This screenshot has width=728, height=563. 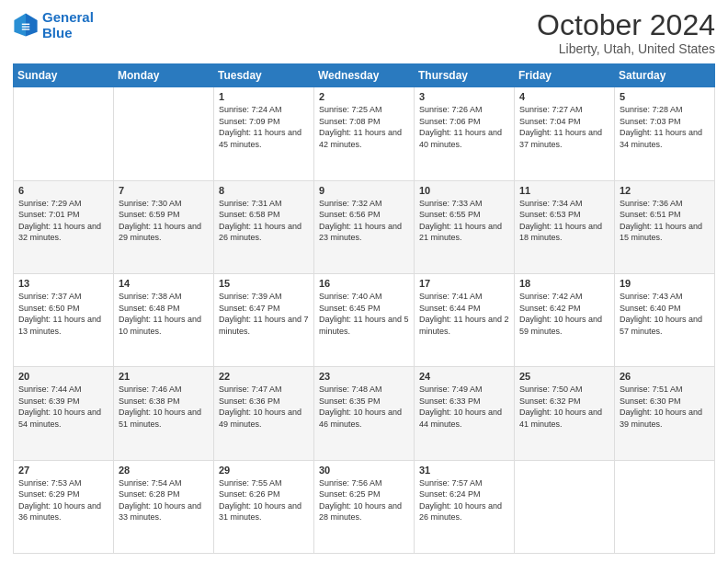 I want to click on table-row: 10Sunrise: 7:33 AM Sunset: 6:55 PM Dayli…, so click(x=465, y=226).